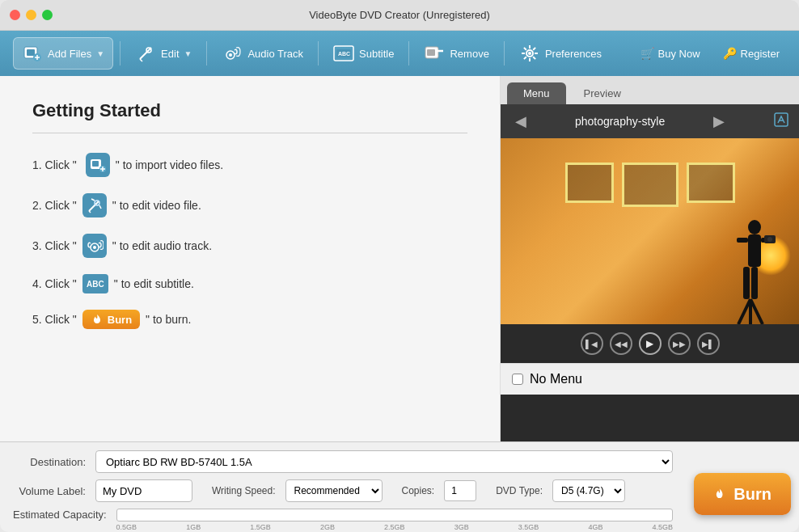  What do you see at coordinates (469, 53) in the screenshot?
I see `remove-label: Remove` at bounding box center [469, 53].